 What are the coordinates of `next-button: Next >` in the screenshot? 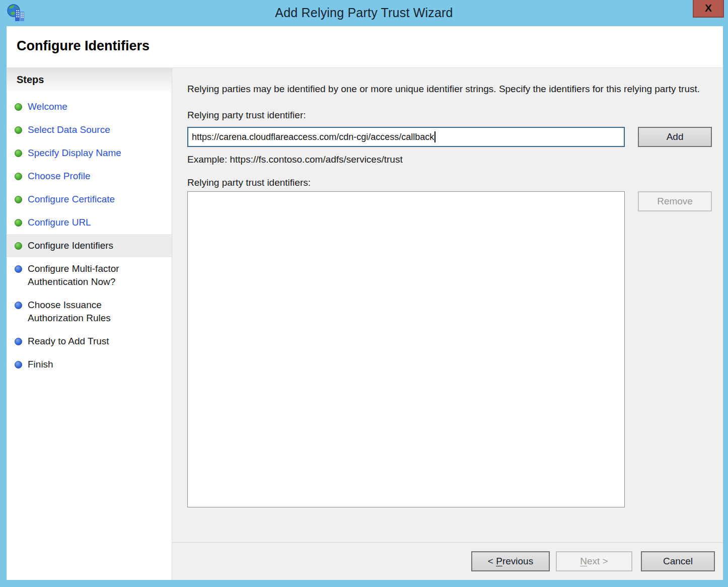 It's located at (594, 561).